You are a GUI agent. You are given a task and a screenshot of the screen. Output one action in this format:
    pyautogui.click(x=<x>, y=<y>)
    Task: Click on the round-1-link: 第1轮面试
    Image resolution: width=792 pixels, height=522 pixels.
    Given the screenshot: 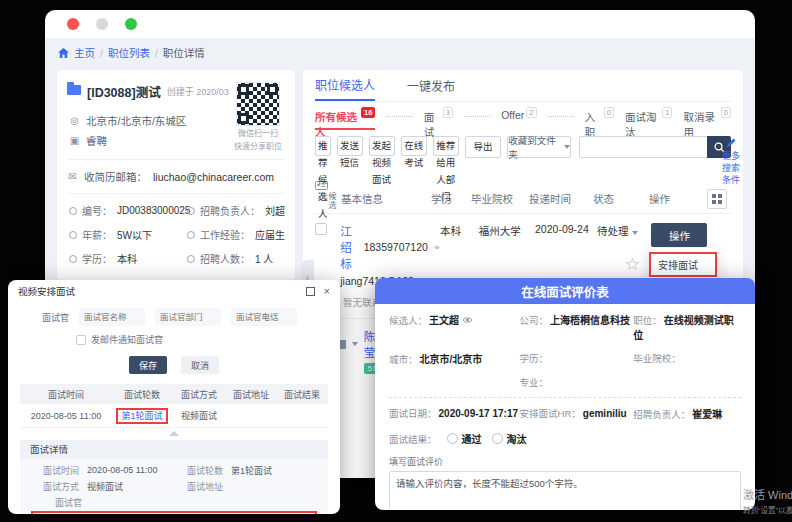 What is the action you would take?
    pyautogui.click(x=142, y=416)
    